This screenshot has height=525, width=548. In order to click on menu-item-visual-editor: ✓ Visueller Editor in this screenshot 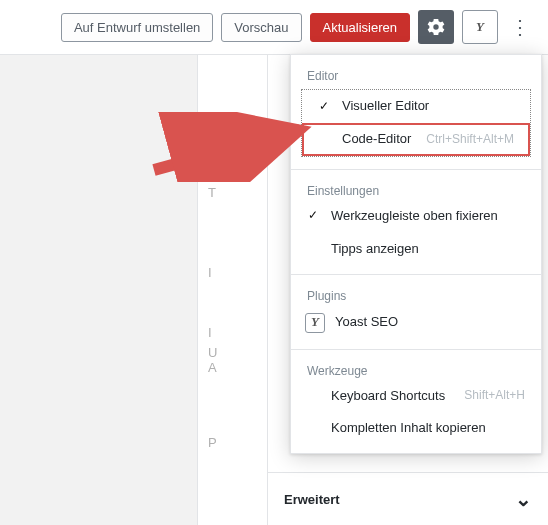, I will do `click(416, 106)`.